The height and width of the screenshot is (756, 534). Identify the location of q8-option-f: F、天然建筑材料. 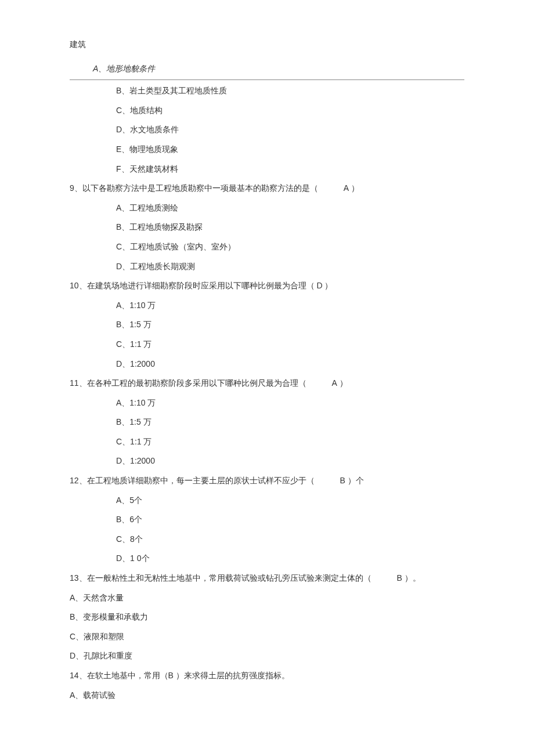
(267, 169).